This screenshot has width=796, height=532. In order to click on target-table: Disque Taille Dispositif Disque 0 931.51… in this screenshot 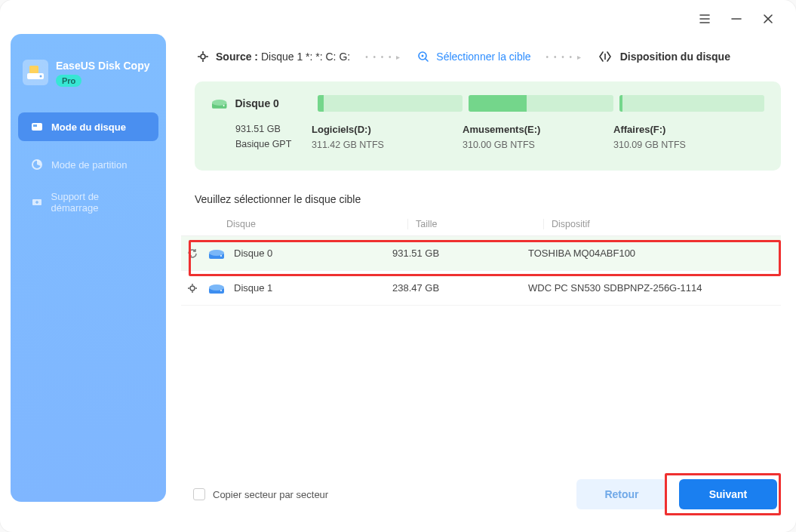, I will do `click(481, 260)`.